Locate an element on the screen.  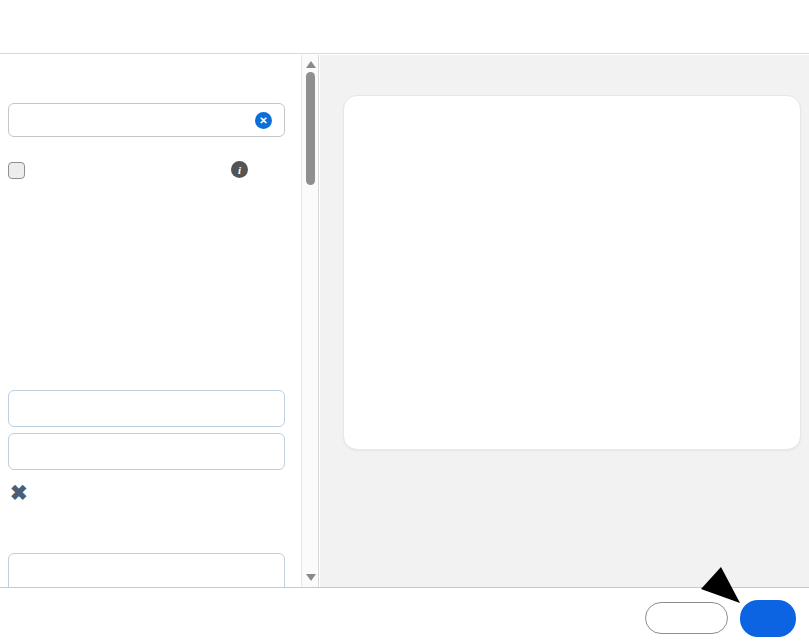
add-button is located at coordinates (768, 618).